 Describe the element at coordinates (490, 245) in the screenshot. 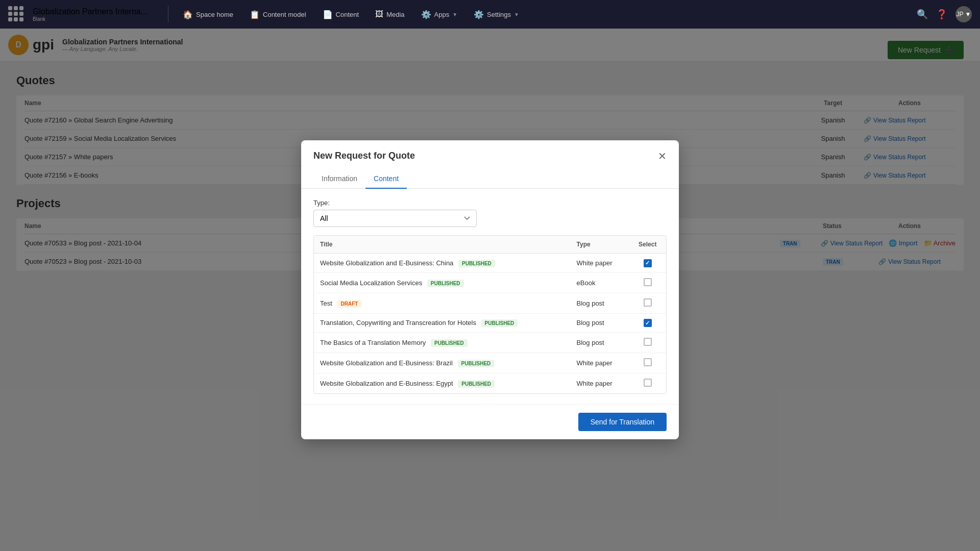

I see `content-table-header-row: Title Type Select` at that location.